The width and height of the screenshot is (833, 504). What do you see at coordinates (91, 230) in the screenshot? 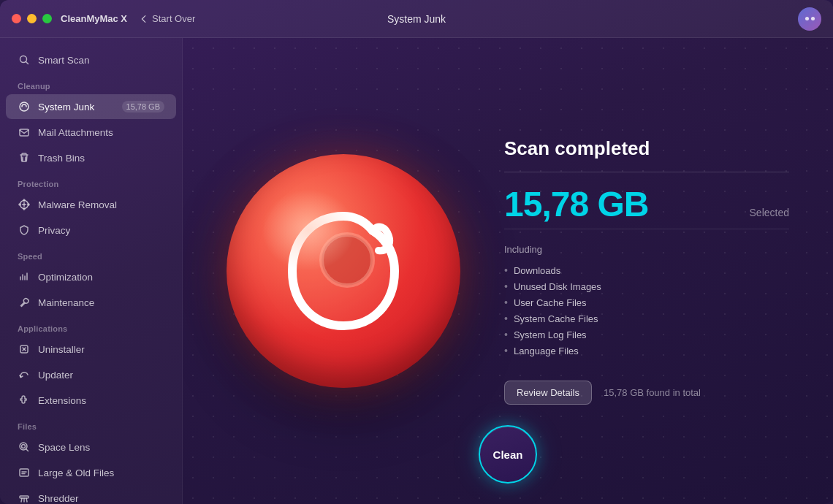
I see `sidebar-item-privacy: Privacy` at bounding box center [91, 230].